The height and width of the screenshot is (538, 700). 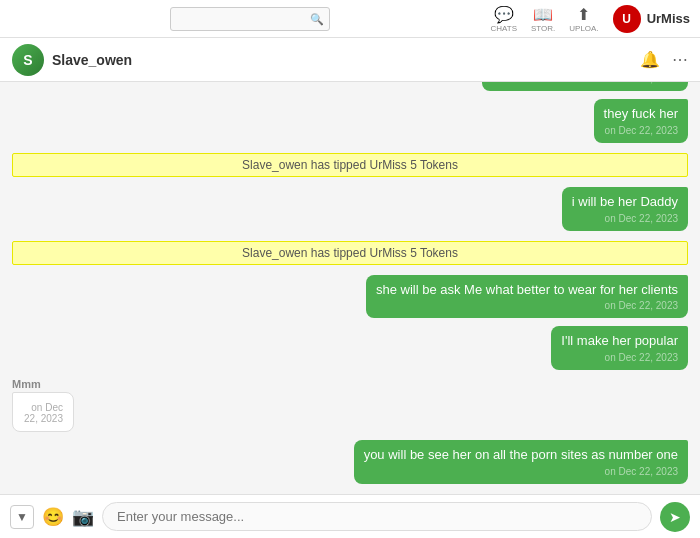 What do you see at coordinates (620, 348) in the screenshot?
I see `outgoing-message-bubble: I'll make her popularon Dec 22, 2023` at bounding box center [620, 348].